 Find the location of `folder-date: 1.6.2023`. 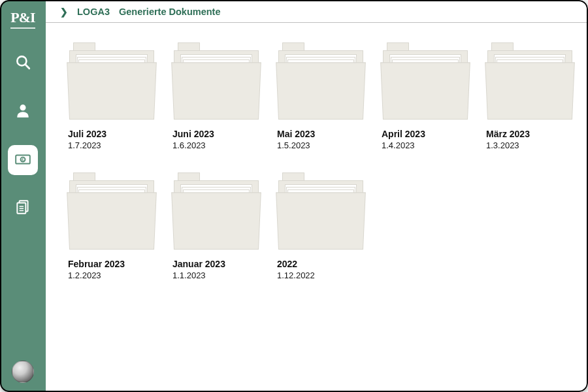

folder-date: 1.6.2023 is located at coordinates (216, 145).